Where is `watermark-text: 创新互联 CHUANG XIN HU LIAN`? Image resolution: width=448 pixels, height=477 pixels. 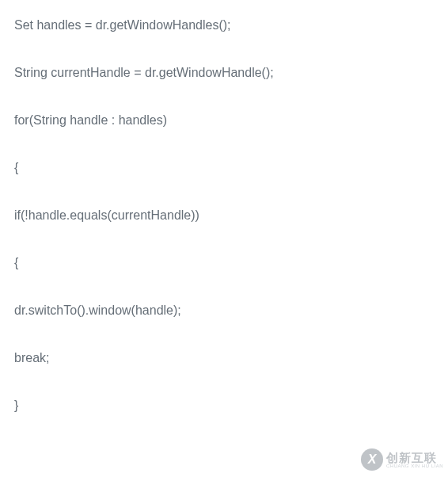 watermark-text: 创新互联 CHUANG XIN HU LIAN is located at coordinates (415, 460).